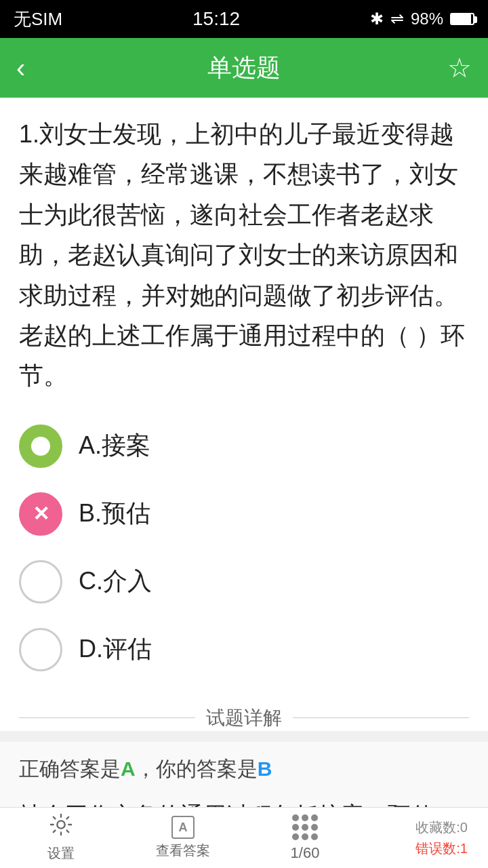 Image resolution: width=488 pixels, height=868 pixels. What do you see at coordinates (442, 827) in the screenshot?
I see `collect-count: 收藏数:0` at bounding box center [442, 827].